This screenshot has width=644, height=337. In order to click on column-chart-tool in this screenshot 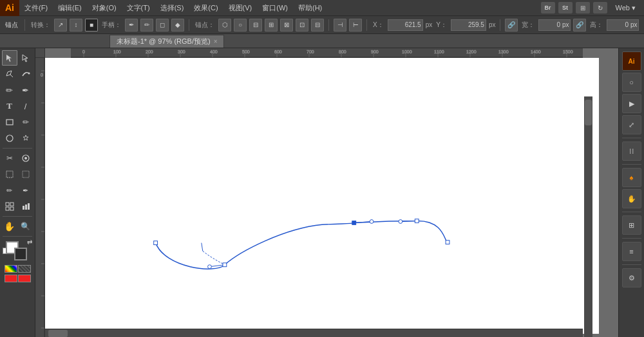, I will do `click(26, 206)`.